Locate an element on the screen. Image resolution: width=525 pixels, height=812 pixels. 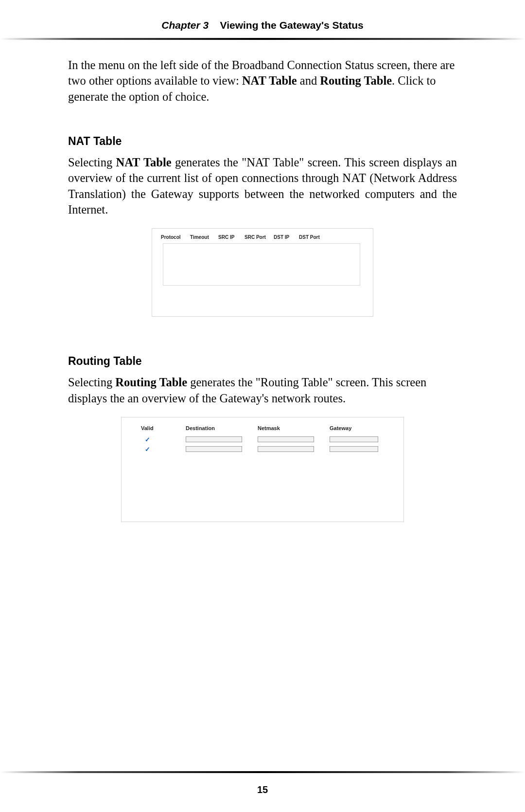
chapter-title: Viewing the Gateway's Status is located at coordinates (292, 25).